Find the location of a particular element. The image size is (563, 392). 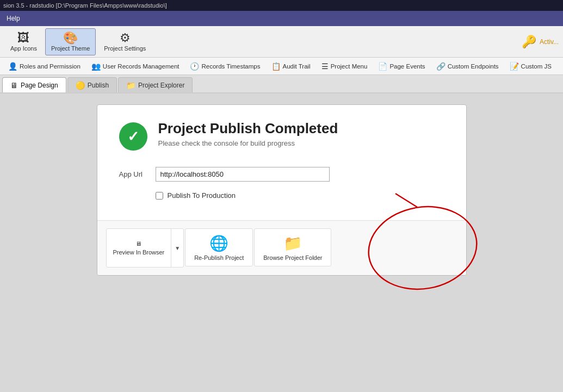

roles-icon: 👤 is located at coordinates (13, 66).